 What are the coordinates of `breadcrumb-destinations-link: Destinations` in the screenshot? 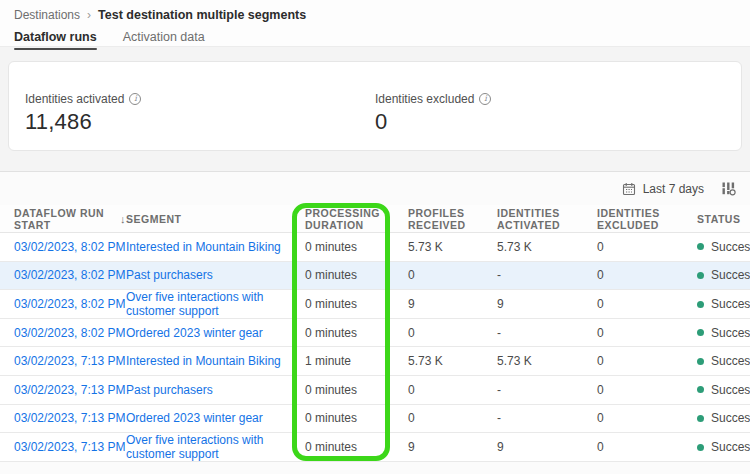 It's located at (47, 15).